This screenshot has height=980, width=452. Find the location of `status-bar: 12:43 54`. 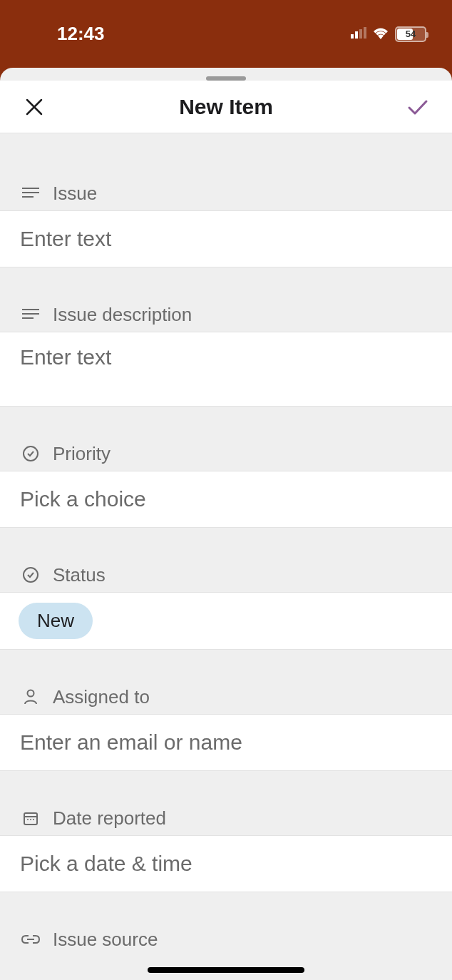

status-bar: 12:43 54 is located at coordinates (226, 34).